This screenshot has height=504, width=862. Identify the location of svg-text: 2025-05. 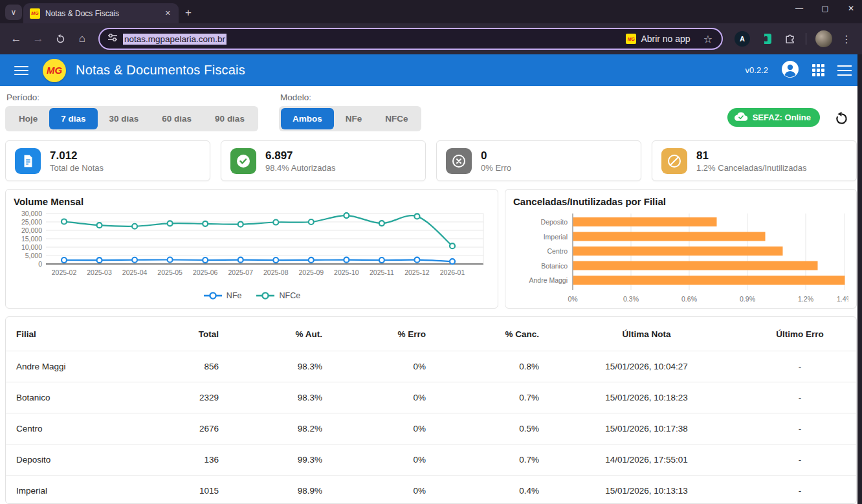
(170, 272).